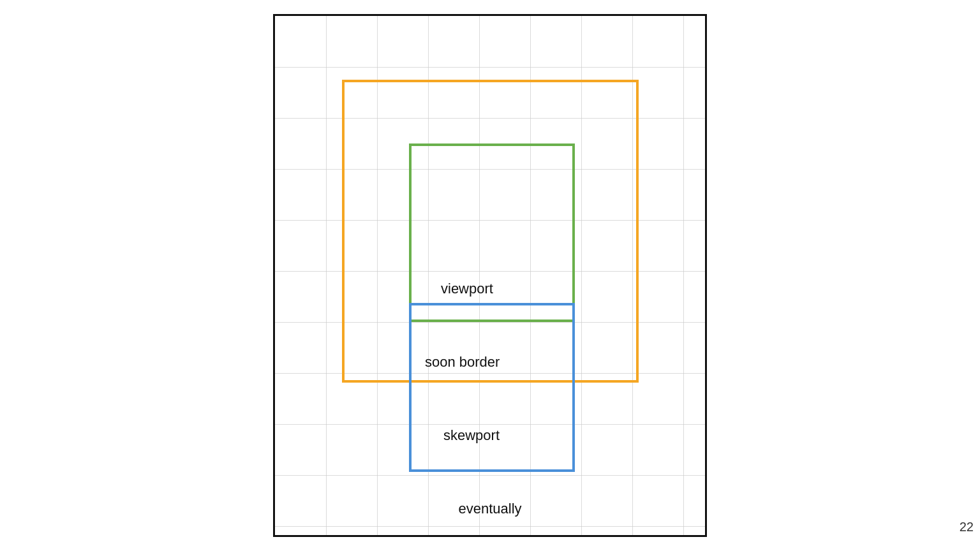 The height and width of the screenshot is (551, 980). Describe the element at coordinates (462, 362) in the screenshot. I see `soon-border-label: soon border` at that location.